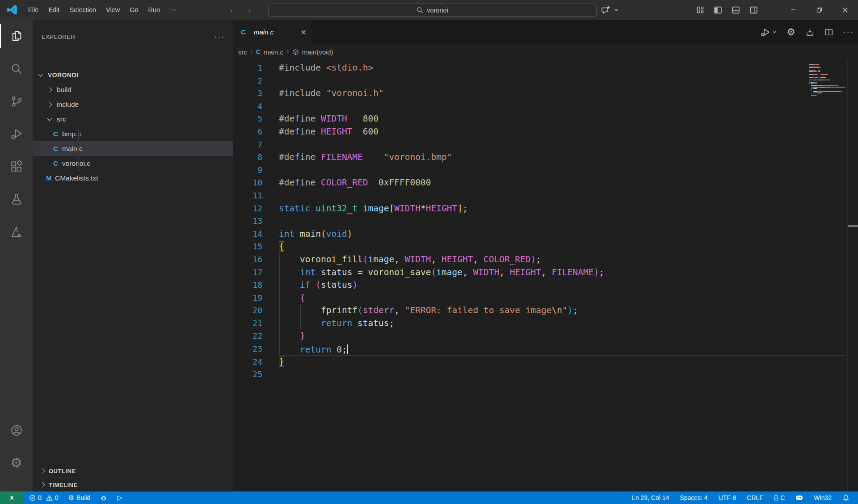  Describe the element at coordinates (133, 75) in the screenshot. I see `tree-root-voronoi: VORONOI` at that location.